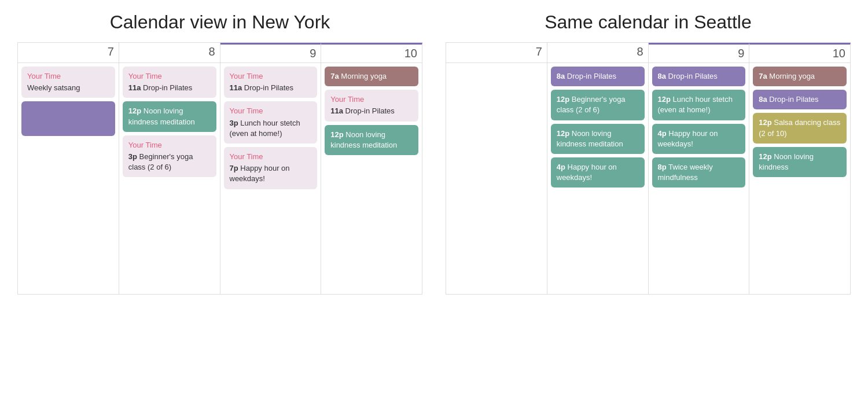 The width and height of the screenshot is (868, 419). Describe the element at coordinates (699, 76) in the screenshot. I see `event-right-9-1: 8a Drop-in Pilates` at that location.